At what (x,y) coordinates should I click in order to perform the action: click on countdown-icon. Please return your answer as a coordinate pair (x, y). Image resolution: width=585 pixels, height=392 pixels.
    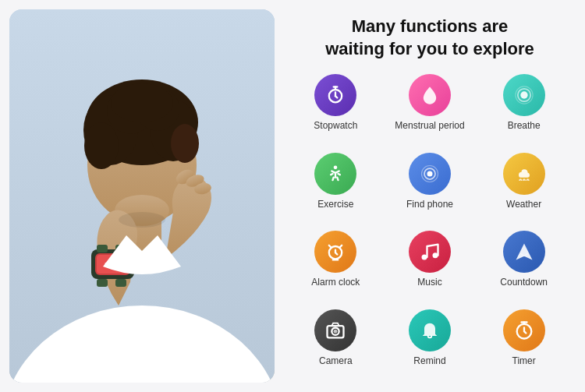
    Looking at the image, I should click on (524, 252).